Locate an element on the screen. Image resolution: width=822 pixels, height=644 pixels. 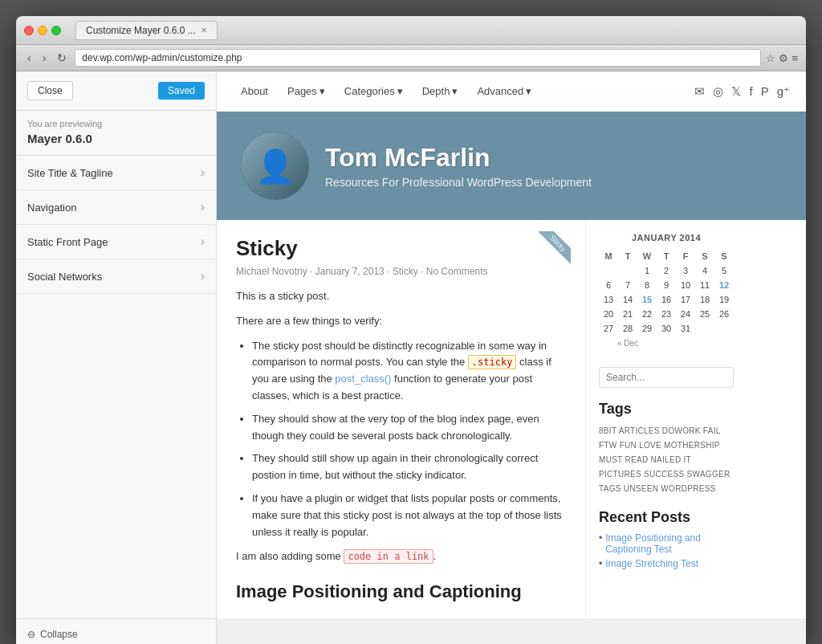
nav-link-advanced: Advanced ▾ is located at coordinates (504, 92).